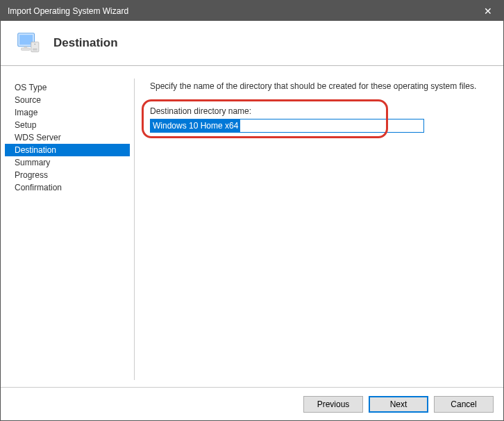 Image resolution: width=504 pixels, height=421 pixels. Describe the element at coordinates (287, 126) in the screenshot. I see `destination-directory-input` at that location.